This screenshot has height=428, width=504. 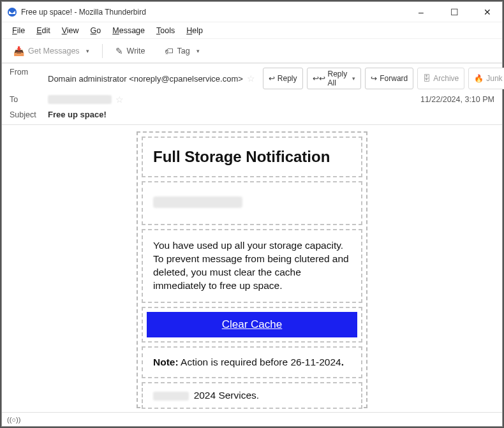 I want to click on inbox-icon: 📥, so click(x=19, y=51).